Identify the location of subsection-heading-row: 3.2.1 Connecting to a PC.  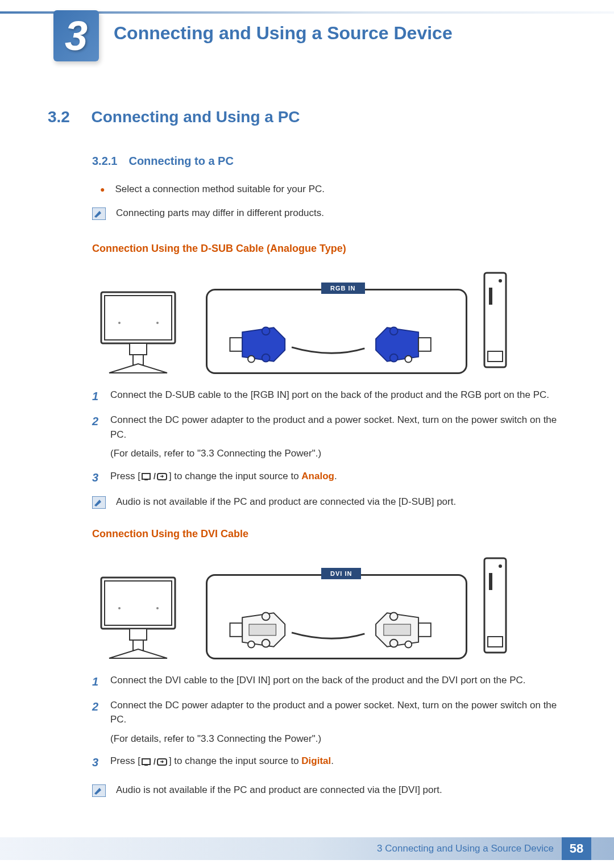
(329, 161).